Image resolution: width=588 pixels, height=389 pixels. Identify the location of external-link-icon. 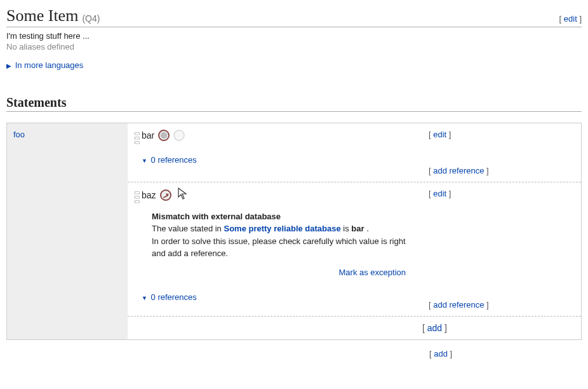
(166, 195).